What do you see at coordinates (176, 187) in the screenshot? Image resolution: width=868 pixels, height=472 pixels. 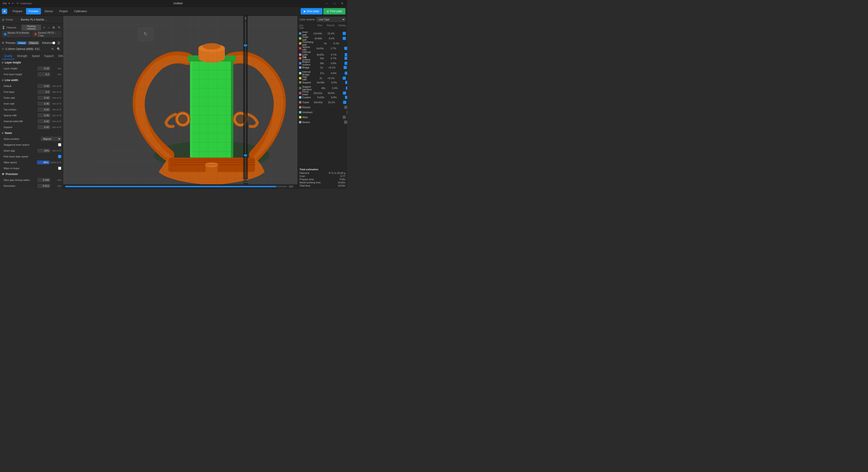 I see `progress-track` at bounding box center [176, 187].